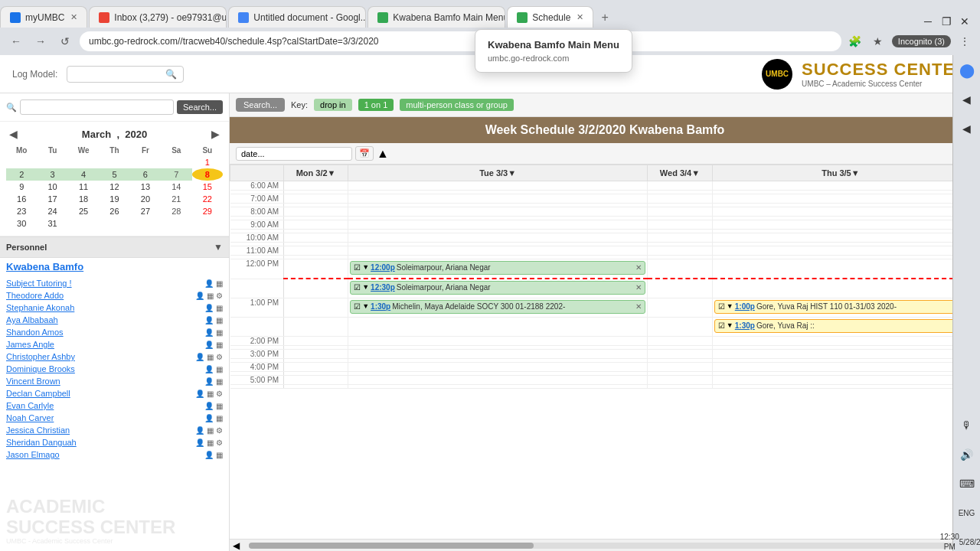 This screenshot has width=980, height=551. Describe the element at coordinates (52, 223) in the screenshot. I see `calendar-day-31: 31` at that location.